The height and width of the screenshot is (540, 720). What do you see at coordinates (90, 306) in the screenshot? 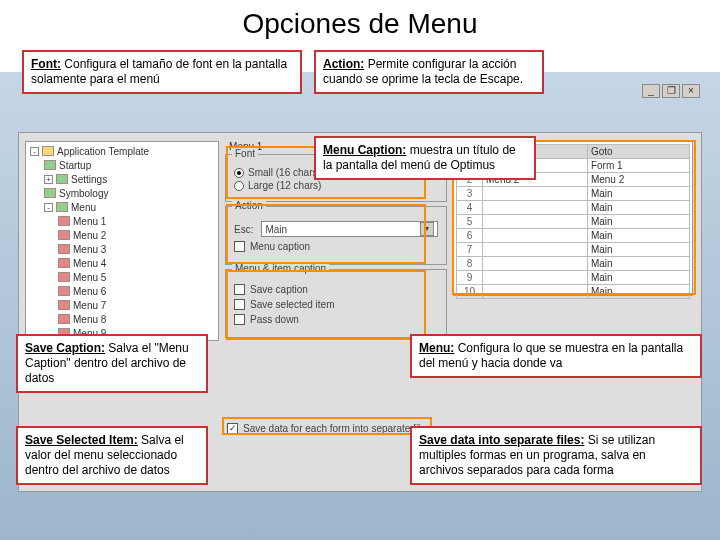
I see `tree-menu-item: Menu 7` at bounding box center [90, 306].